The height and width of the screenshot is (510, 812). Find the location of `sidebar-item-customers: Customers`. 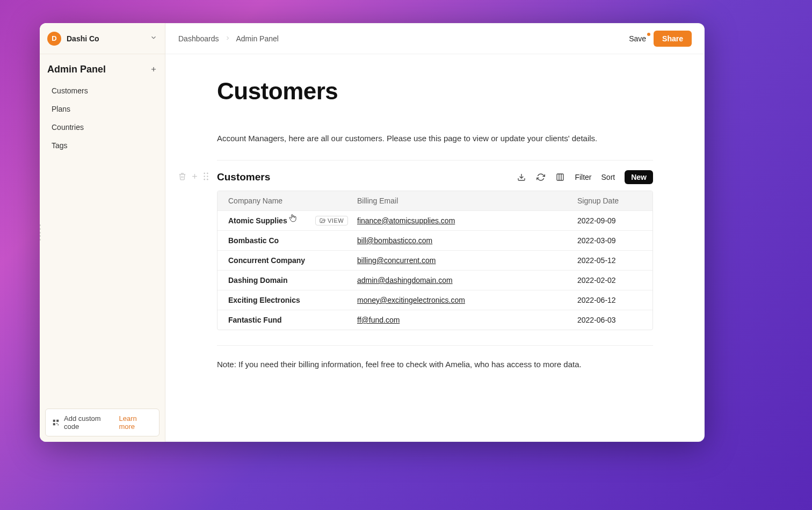

sidebar-item-customers: Customers is located at coordinates (102, 91).